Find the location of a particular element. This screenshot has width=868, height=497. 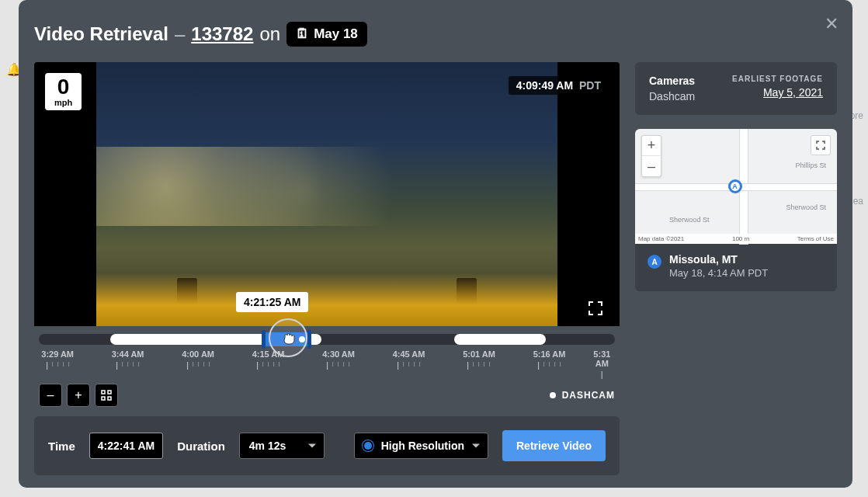

duration-select: 4m 12s is located at coordinates (282, 446).